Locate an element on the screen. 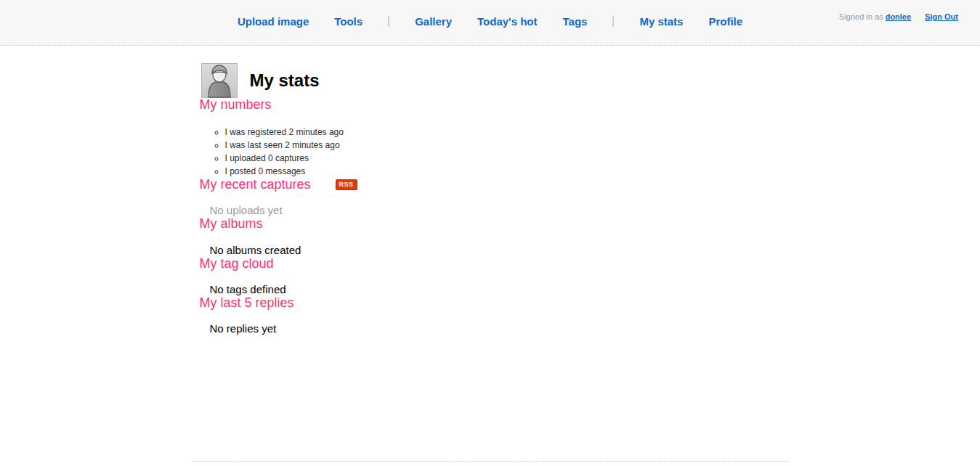 This screenshot has width=980, height=466. nav-todays-hot: Today's hot is located at coordinates (507, 22).